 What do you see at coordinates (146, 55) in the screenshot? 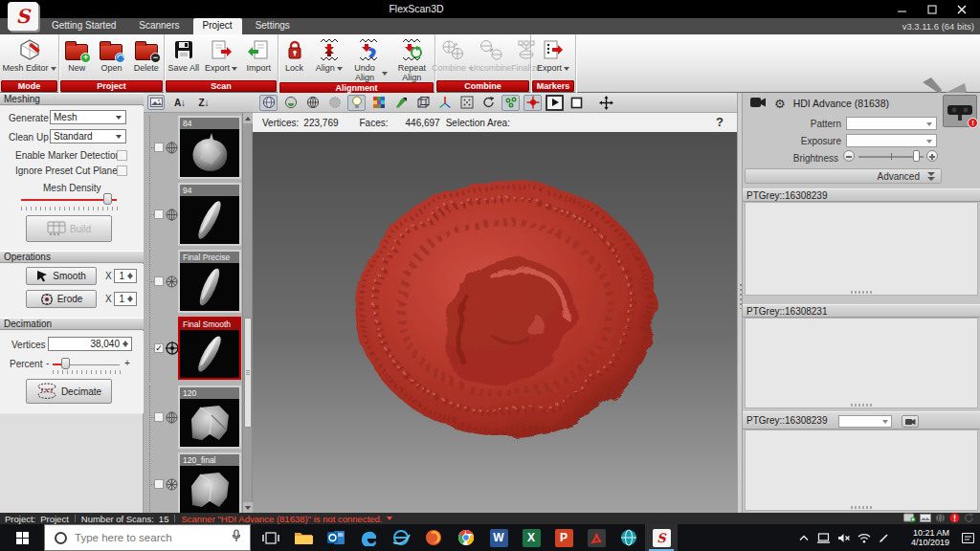
I see `delete-project-button: − Delete` at bounding box center [146, 55].